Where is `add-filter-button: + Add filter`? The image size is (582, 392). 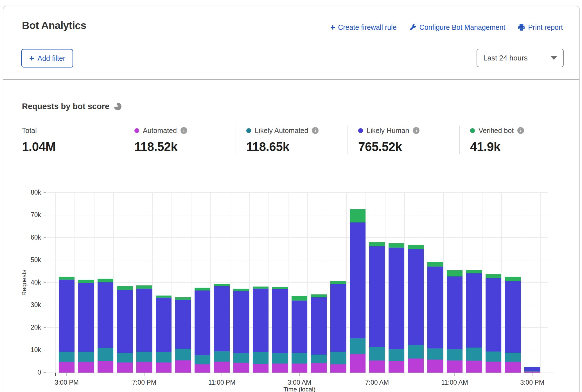 add-filter-button: + Add filter is located at coordinates (47, 58).